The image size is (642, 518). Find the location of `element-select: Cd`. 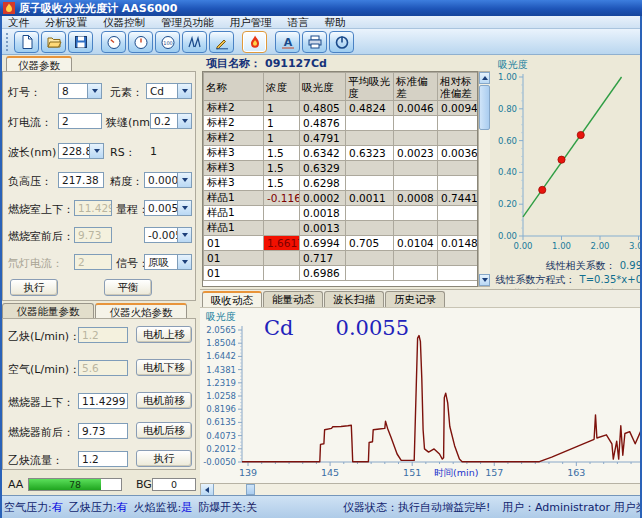

element-select: Cd is located at coordinates (169, 91).